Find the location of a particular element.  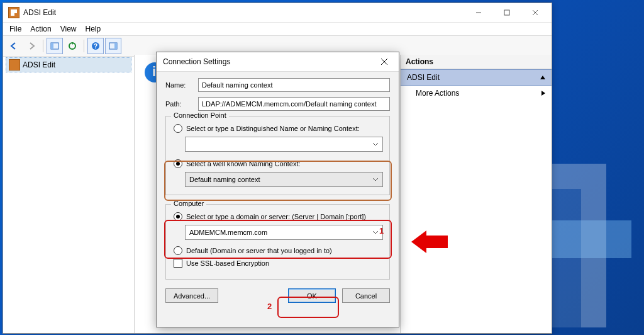

actions-item-more: More Actions is located at coordinates (476, 93).